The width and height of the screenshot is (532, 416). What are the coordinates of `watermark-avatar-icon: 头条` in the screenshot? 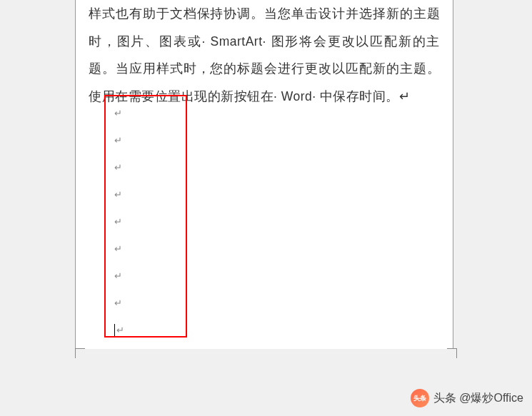 It's located at (420, 398).